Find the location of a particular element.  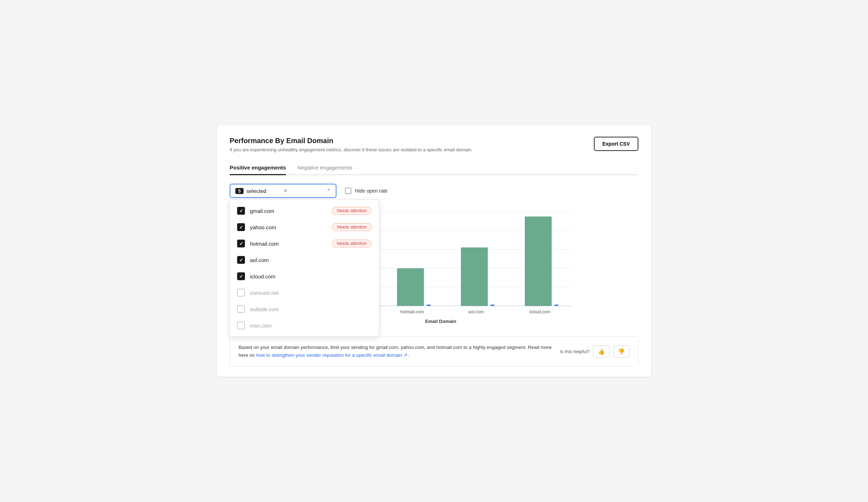

list-item: msn.com is located at coordinates (304, 325).